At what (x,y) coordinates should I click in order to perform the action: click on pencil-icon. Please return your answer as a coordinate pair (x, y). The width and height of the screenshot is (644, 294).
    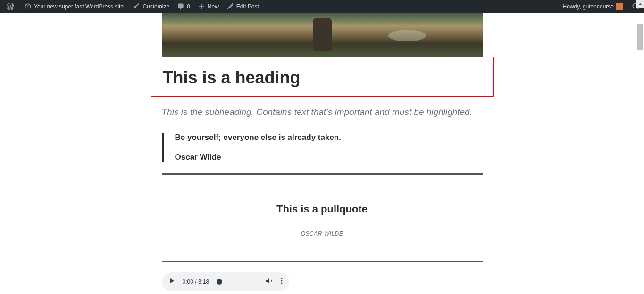
    Looking at the image, I should click on (230, 7).